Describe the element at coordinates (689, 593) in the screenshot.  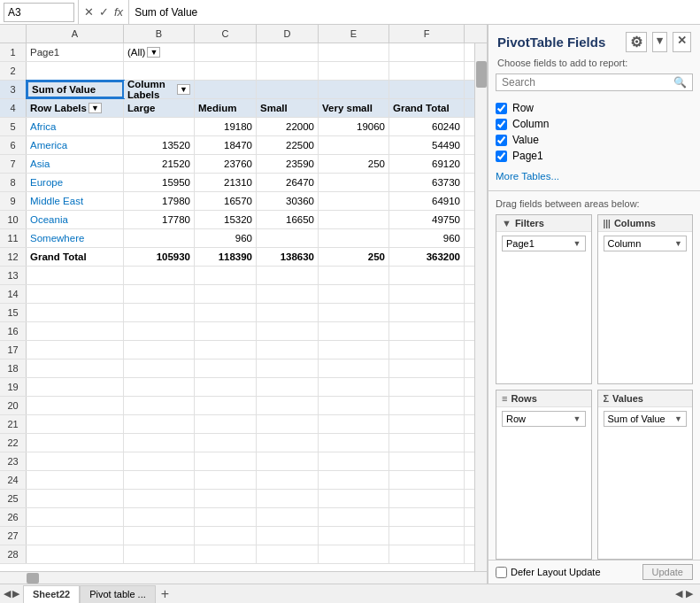
I see `scroll-right-icon: ▶` at that location.